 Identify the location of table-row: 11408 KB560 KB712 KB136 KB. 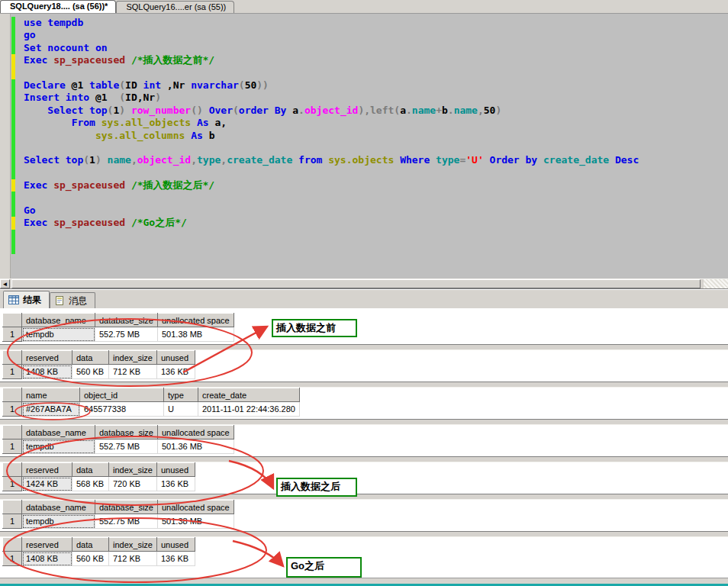
(99, 372).